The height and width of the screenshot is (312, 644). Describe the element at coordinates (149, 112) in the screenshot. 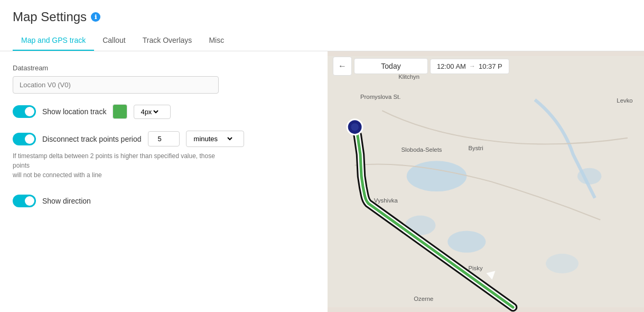

I see `track-size-dropdown: 4px 2px 6px 8px` at that location.